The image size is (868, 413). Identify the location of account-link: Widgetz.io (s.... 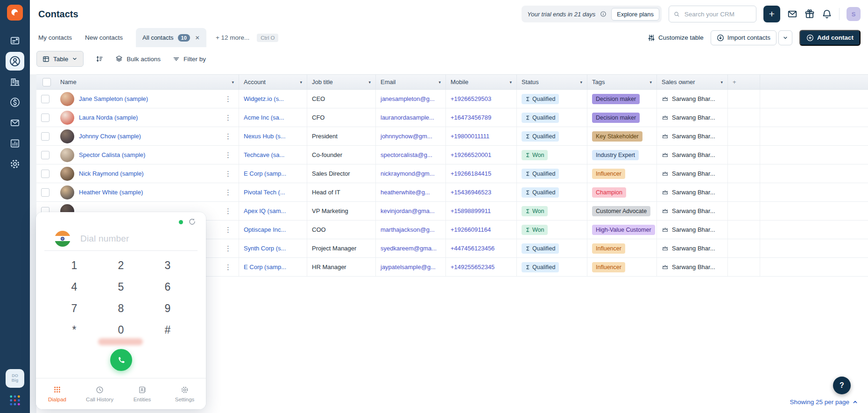
(264, 99).